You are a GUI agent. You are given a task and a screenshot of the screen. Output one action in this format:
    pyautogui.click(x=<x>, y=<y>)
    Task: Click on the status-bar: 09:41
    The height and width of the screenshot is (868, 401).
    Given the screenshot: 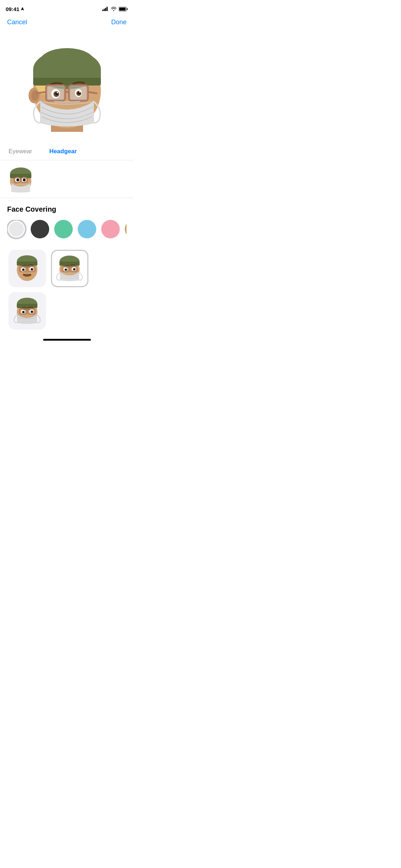 What is the action you would take?
    pyautogui.click(x=67, y=8)
    